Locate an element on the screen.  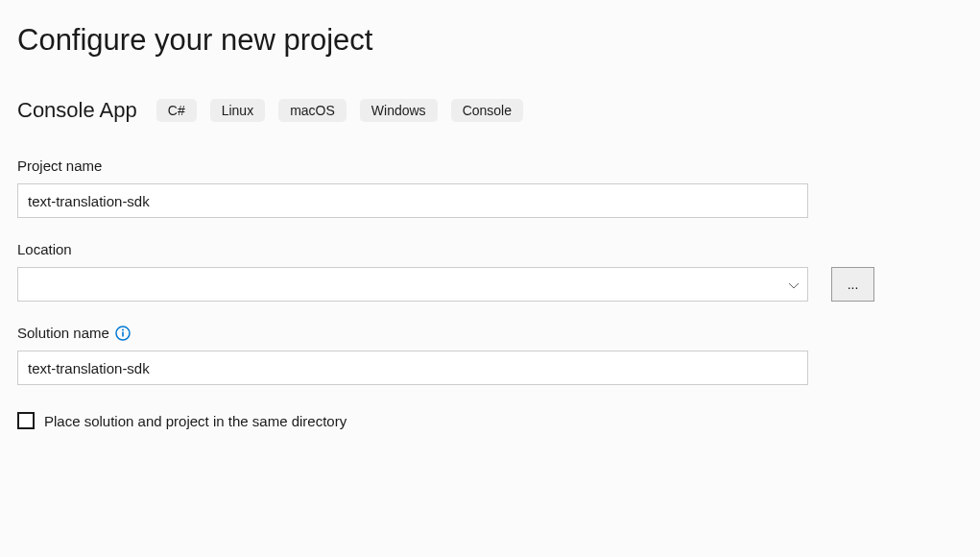
solution-name-label-text: Solution name is located at coordinates (63, 332).